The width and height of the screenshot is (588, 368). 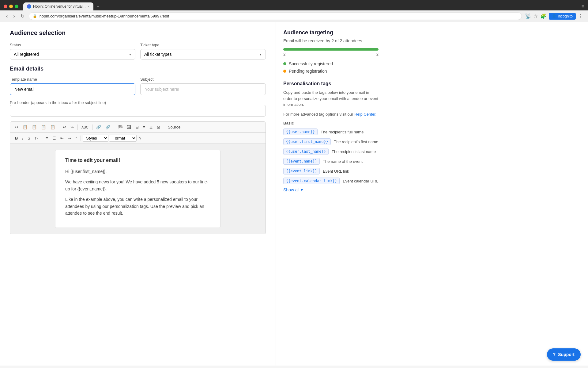 I want to click on source-button: Source, so click(x=174, y=127).